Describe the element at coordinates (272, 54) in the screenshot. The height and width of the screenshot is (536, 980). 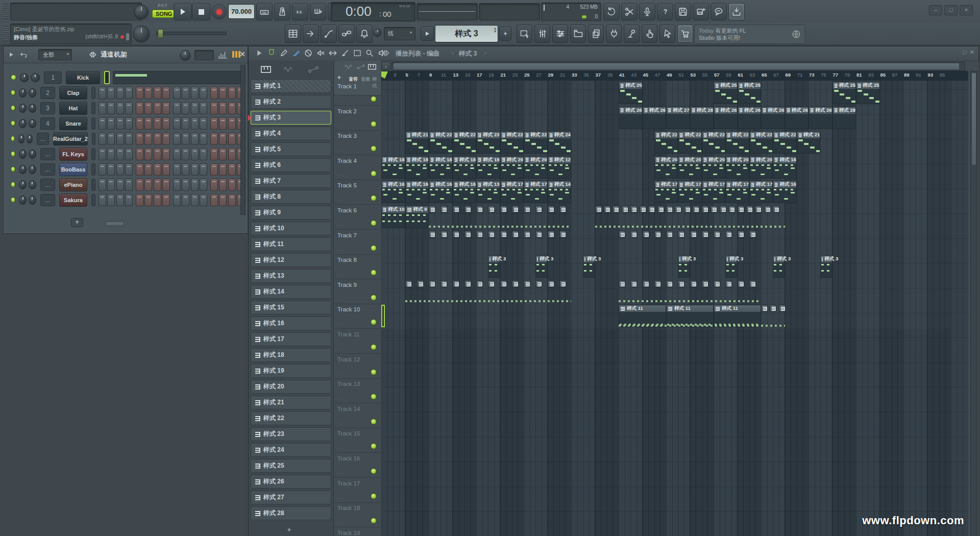
I see `magnet-tool` at that location.